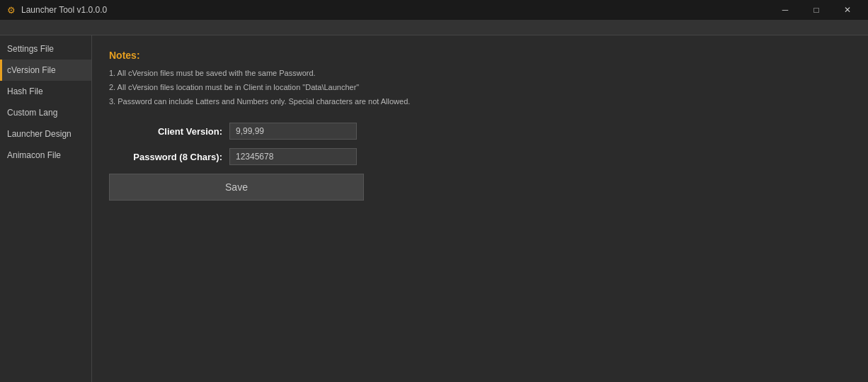 This screenshot has width=868, height=382. What do you see at coordinates (816, 10) in the screenshot?
I see `maximize-button: □` at bounding box center [816, 10].